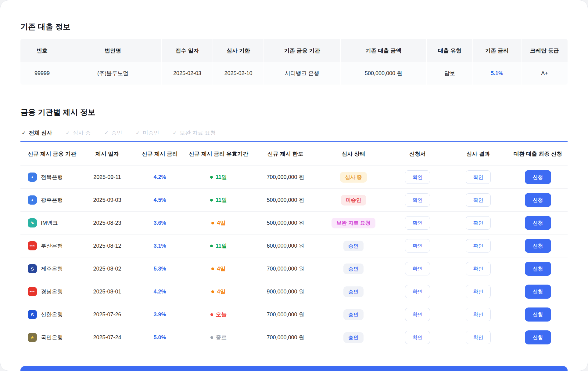 The height and width of the screenshot is (371, 588). What do you see at coordinates (450, 51) in the screenshot?
I see `header-loan-type: 대출 유형` at bounding box center [450, 51].